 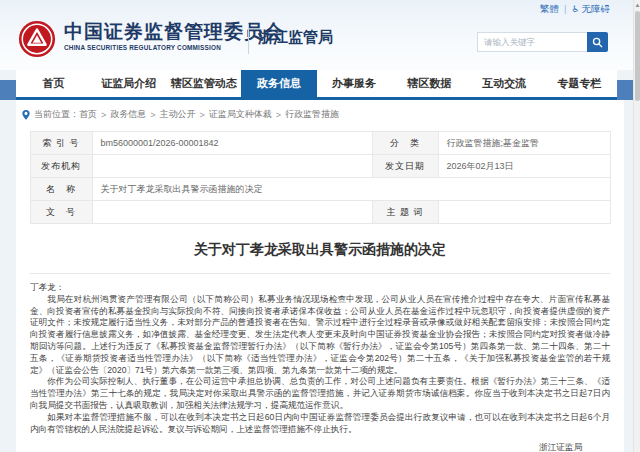 What do you see at coordinates (320, 250) in the screenshot?
I see `page-title: 关于对丁孝龙采取出具警示函措施的决定` at bounding box center [320, 250].